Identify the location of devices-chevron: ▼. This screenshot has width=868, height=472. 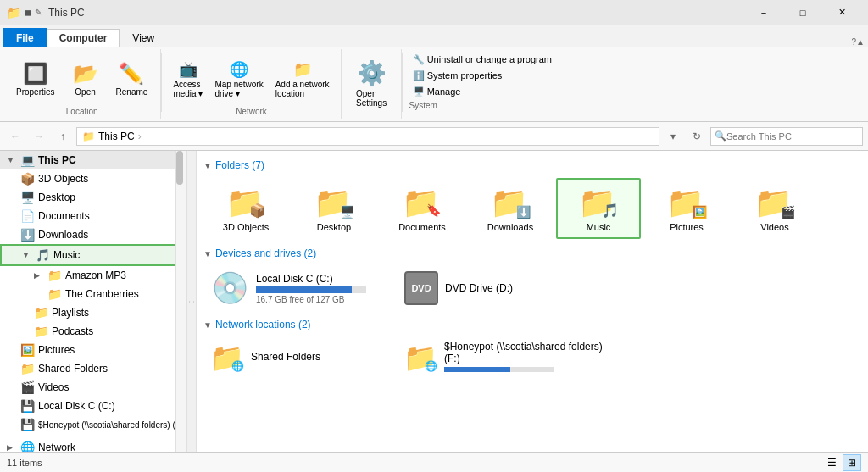
(208, 254).